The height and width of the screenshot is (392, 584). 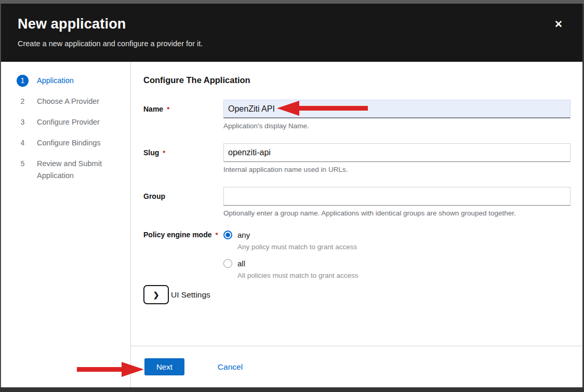 I want to click on name-label-text: Name, so click(x=153, y=109).